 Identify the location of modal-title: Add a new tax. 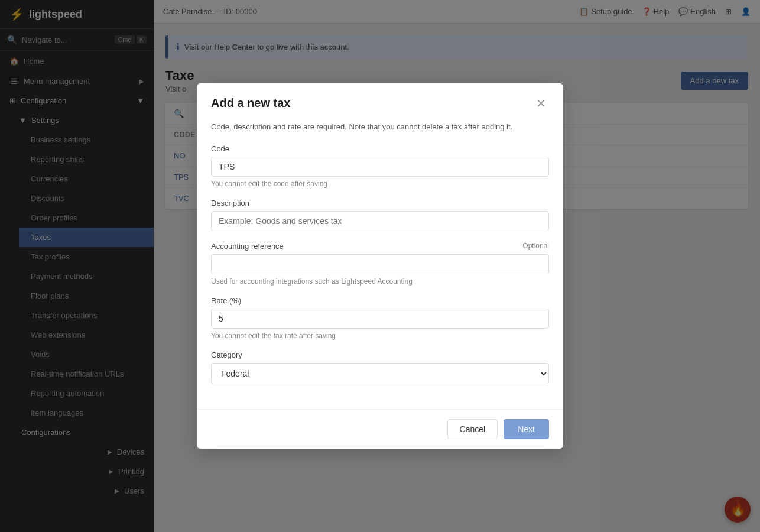
(251, 103).